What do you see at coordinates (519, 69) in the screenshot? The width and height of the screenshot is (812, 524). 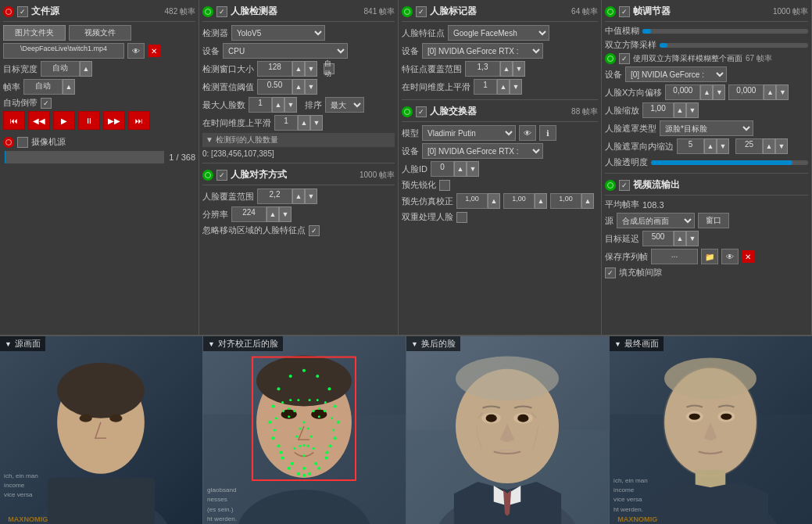 I see `fm-coverage-spin-down: ▼` at bounding box center [519, 69].